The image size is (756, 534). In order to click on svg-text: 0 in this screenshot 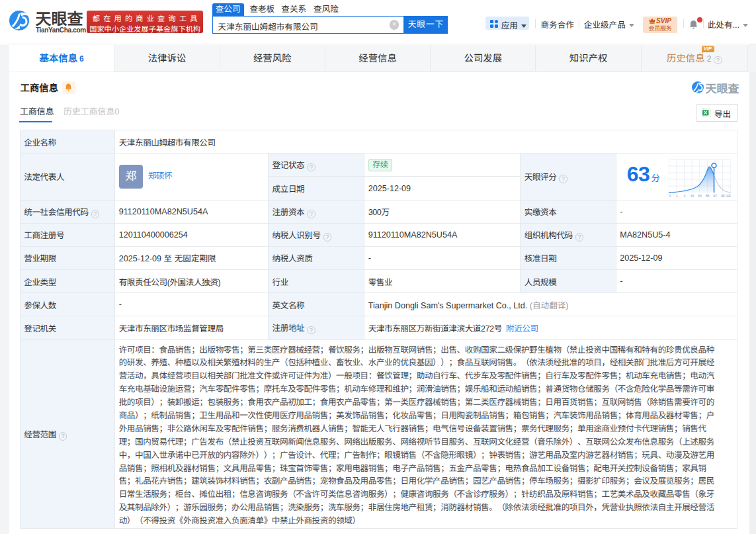, I will do `click(669, 196)`.